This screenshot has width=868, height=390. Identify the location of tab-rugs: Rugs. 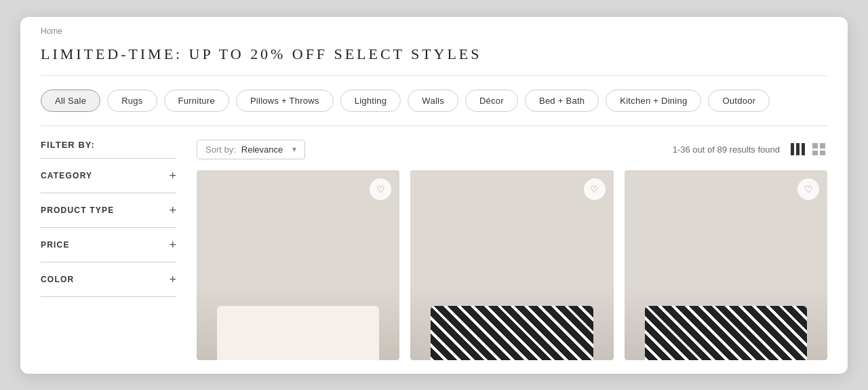
(132, 100).